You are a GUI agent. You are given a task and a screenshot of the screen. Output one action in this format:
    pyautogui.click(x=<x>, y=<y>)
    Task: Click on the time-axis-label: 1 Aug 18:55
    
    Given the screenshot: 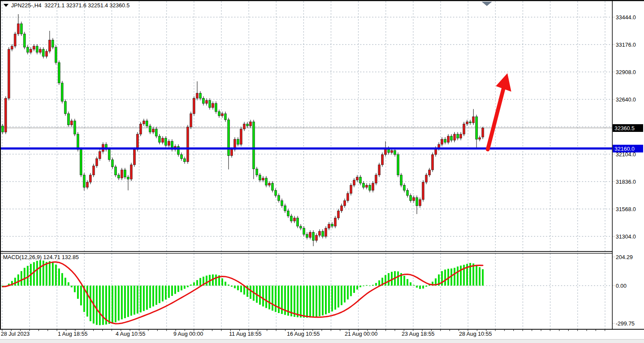 What is the action you would take?
    pyautogui.click(x=73, y=334)
    